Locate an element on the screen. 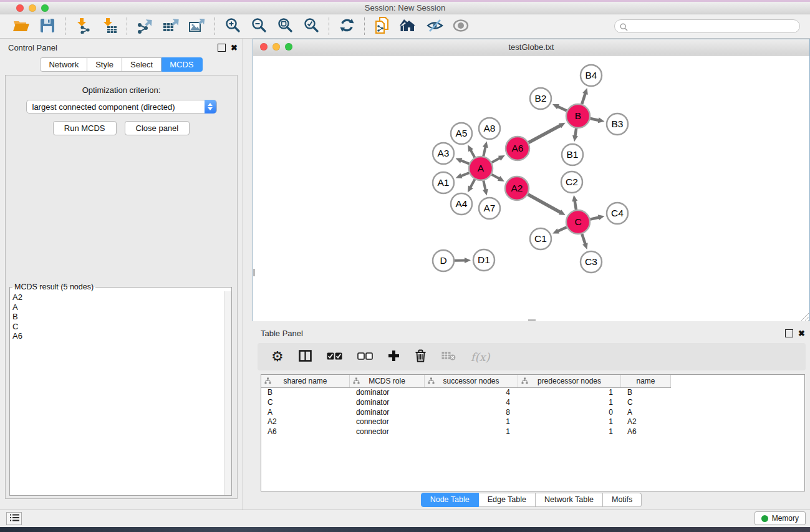 Image resolution: width=810 pixels, height=532 pixels. close-window-button is located at coordinates (20, 8).